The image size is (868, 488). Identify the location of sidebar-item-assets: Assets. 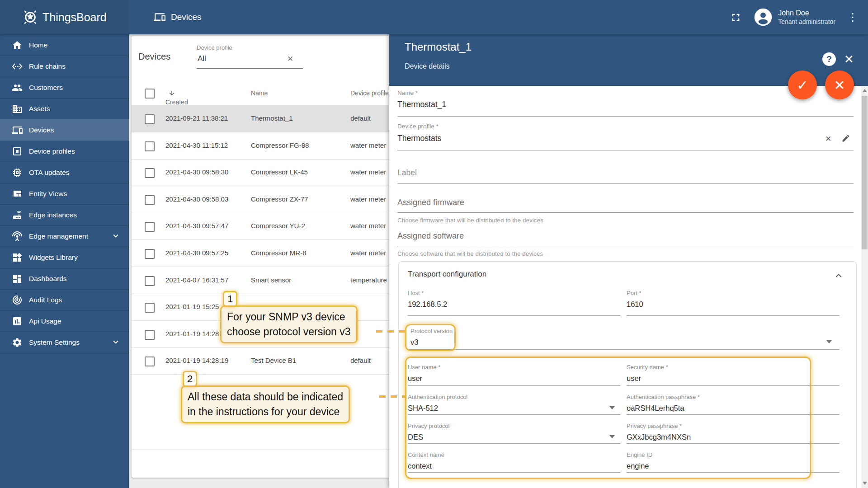
(64, 109).